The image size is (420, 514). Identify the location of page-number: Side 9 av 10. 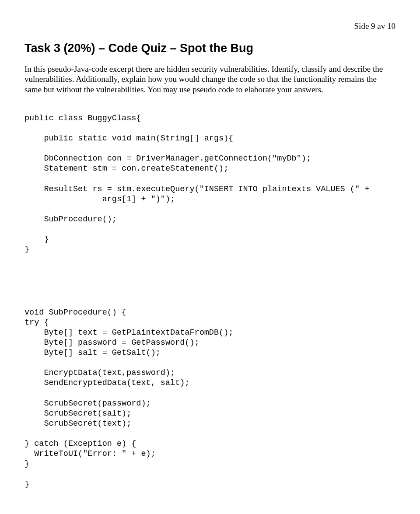
(210, 26).